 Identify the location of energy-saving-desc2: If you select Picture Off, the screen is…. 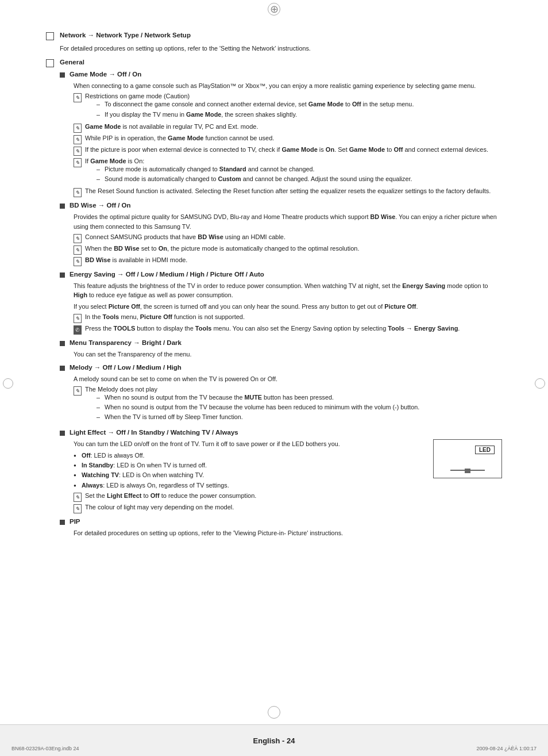
(288, 306).